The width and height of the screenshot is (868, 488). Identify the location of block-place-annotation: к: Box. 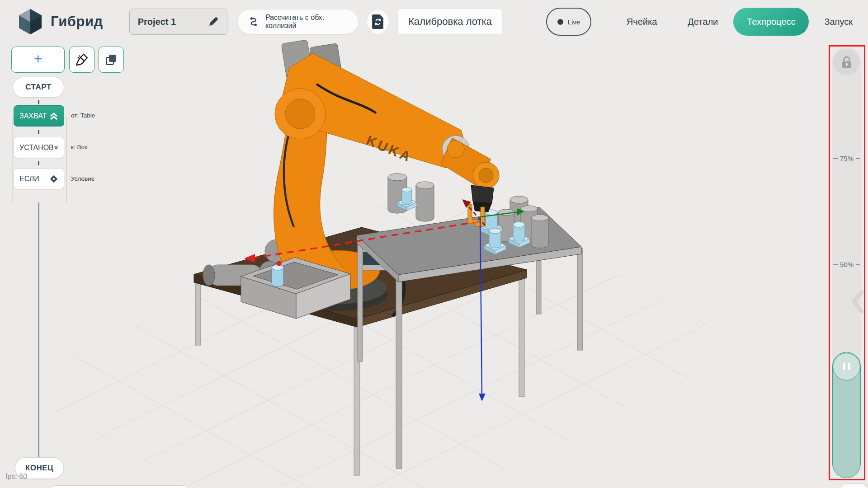
(80, 147).